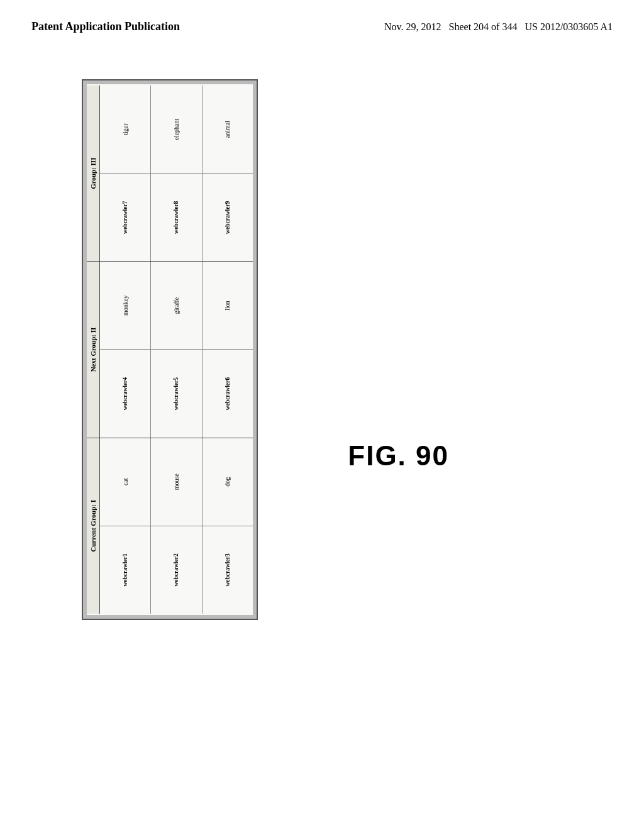 The image size is (644, 830). What do you see at coordinates (228, 569) in the screenshot?
I see `cell-wc3: webcrawler3` at bounding box center [228, 569].